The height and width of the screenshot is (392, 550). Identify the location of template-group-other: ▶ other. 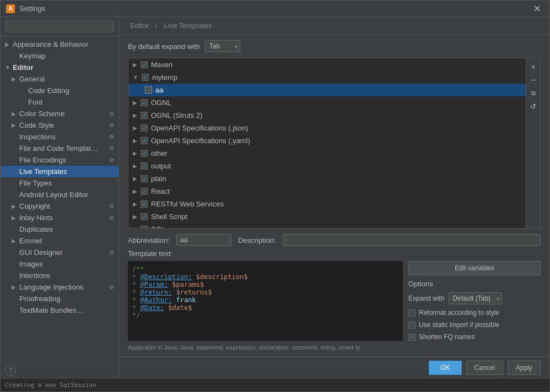
(327, 153).